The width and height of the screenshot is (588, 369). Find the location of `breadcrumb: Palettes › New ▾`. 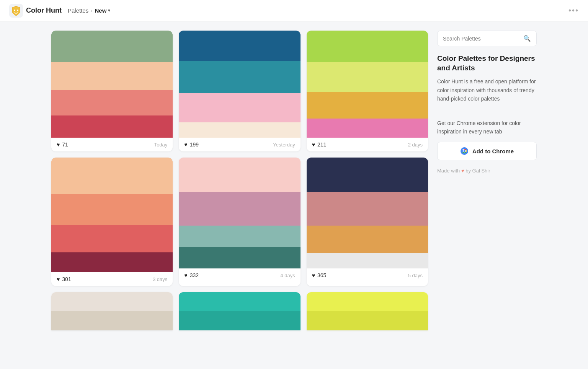

breadcrumb: Palettes › New ▾ is located at coordinates (89, 11).